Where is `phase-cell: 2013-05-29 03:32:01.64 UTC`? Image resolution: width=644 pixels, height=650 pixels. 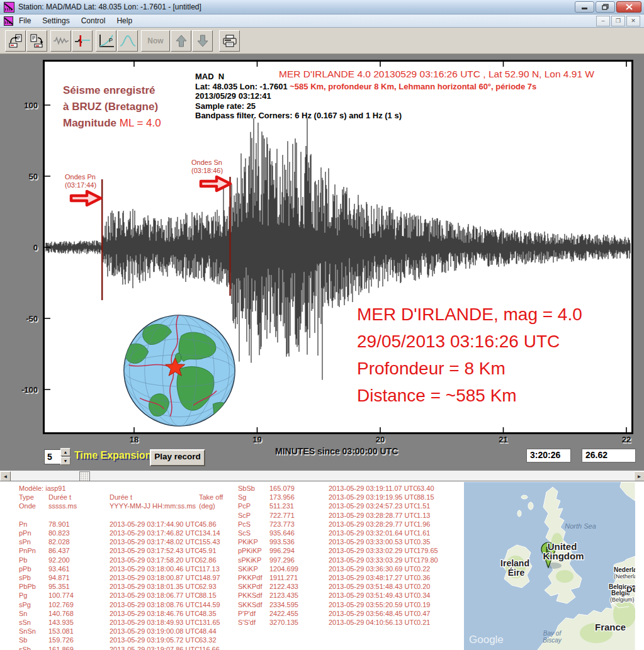
phase-cell: 2013-05-29 03:32:01.64 UTC is located at coordinates (373, 533).